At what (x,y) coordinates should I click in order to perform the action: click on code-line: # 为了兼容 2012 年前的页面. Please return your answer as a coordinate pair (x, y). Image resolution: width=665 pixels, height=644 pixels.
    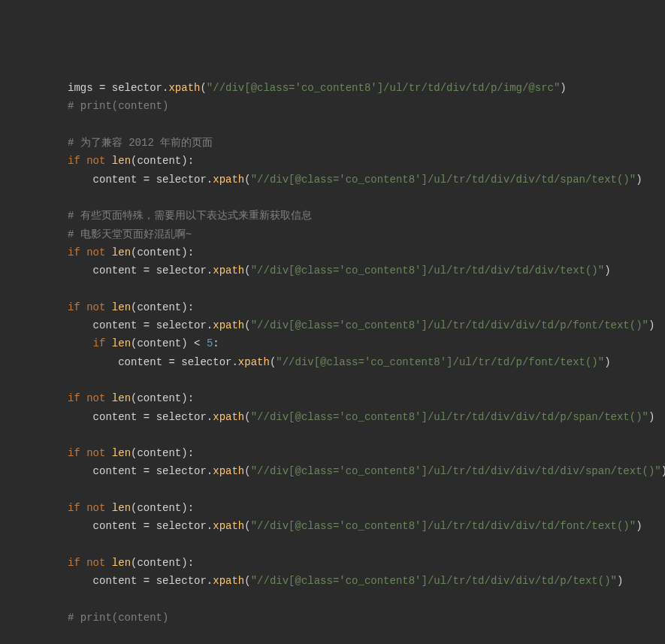
    Looking at the image, I should click on (367, 143).